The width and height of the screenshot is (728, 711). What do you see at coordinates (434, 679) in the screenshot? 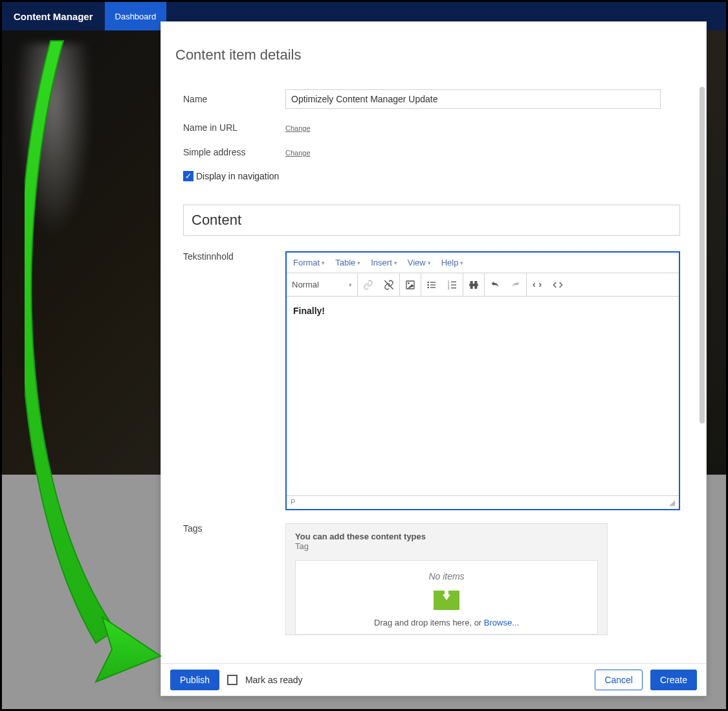
I see `modal-footer: Publish Mark as ready Cancel Create` at bounding box center [434, 679].